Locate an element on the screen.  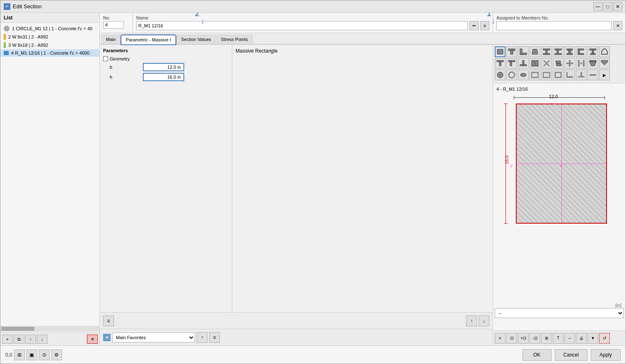
details-button: ≡ is located at coordinates (108, 321).